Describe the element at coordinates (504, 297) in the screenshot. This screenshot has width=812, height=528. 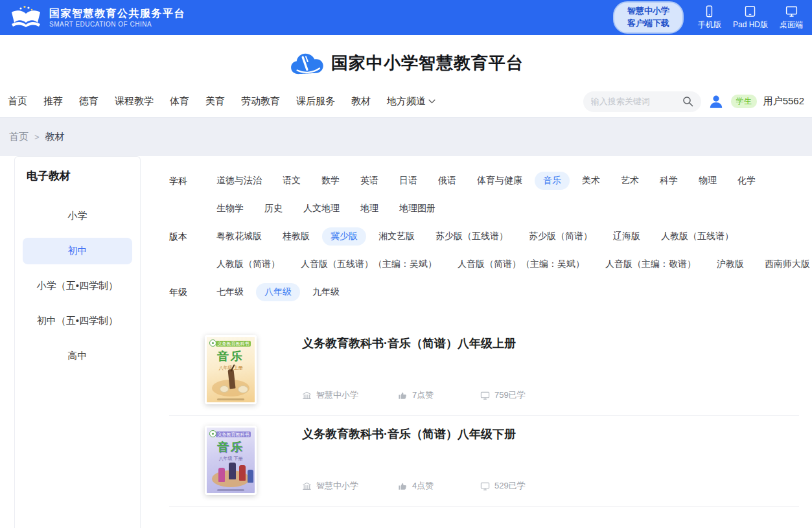
I see `filter-options: 七年级八年级九年级` at that location.